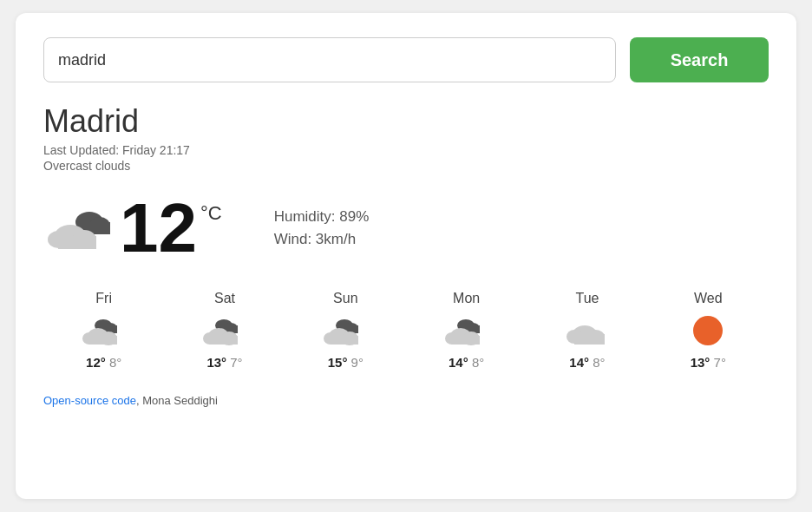 The width and height of the screenshot is (812, 512). Describe the element at coordinates (345, 299) in the screenshot. I see `day-label-sun: Sun` at that location.